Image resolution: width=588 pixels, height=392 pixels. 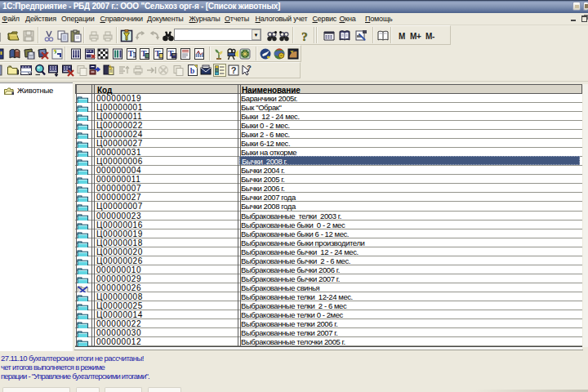 What do you see at coordinates (193, 70) in the screenshot?
I see `svg-text: b` at bounding box center [193, 70].